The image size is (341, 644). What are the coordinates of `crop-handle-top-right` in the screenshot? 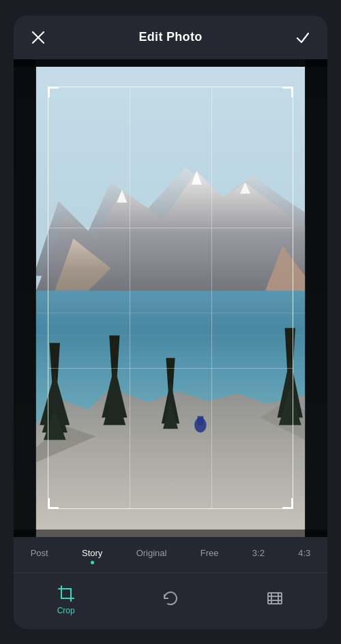 It's located at (288, 92).